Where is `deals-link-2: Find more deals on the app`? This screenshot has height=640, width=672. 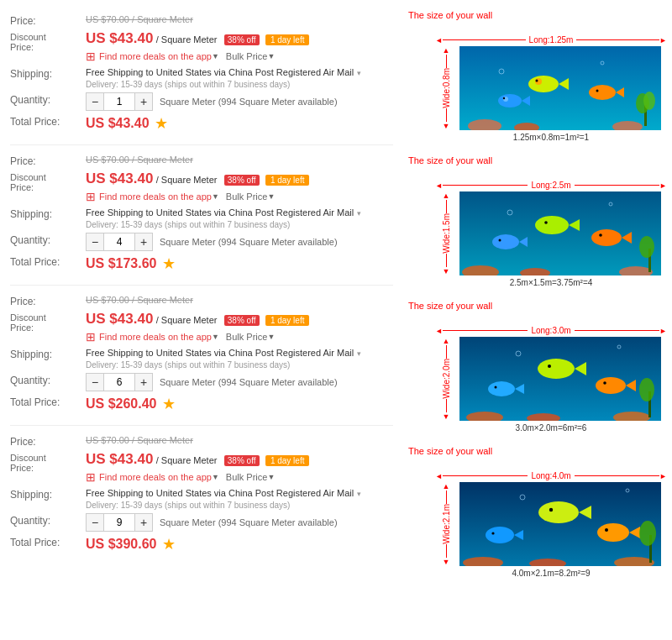 deals-link-2: Find more deals on the app is located at coordinates (155, 197).